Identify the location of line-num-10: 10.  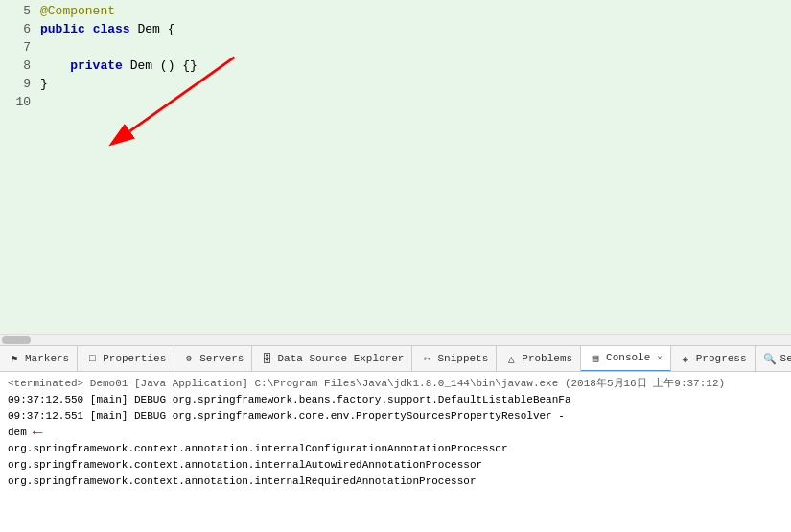
(18, 102).